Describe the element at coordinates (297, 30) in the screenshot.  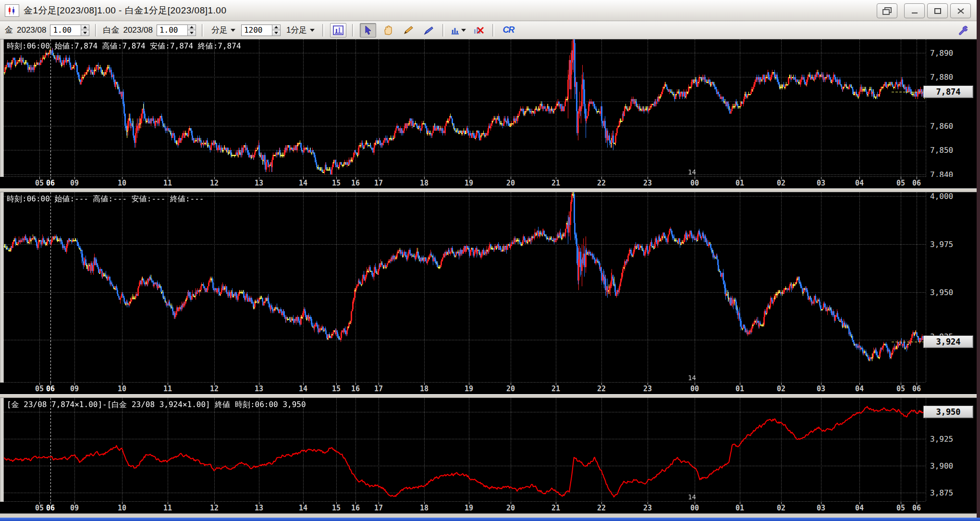
I see `timeframe-label: 1分足` at that location.